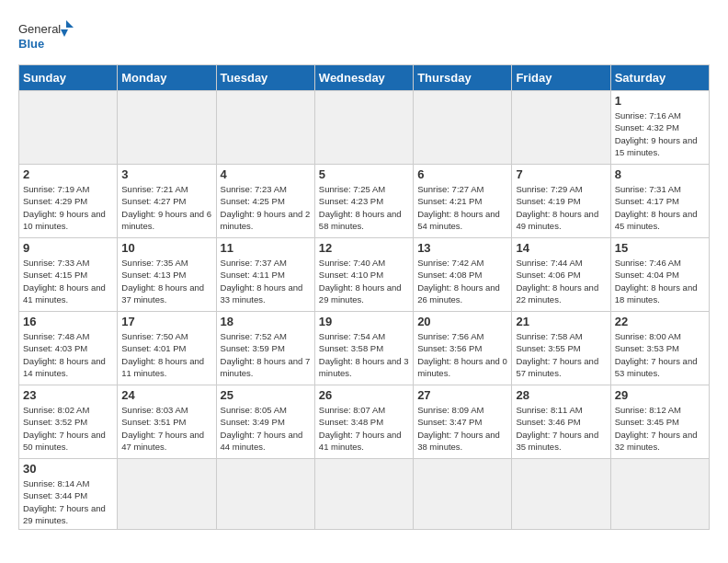 The width and height of the screenshot is (728, 563). What do you see at coordinates (266, 355) in the screenshot?
I see `day-info: Sunrise: 7:52 AM Sunset: 3:59 PM Dayligh…` at bounding box center [266, 355].